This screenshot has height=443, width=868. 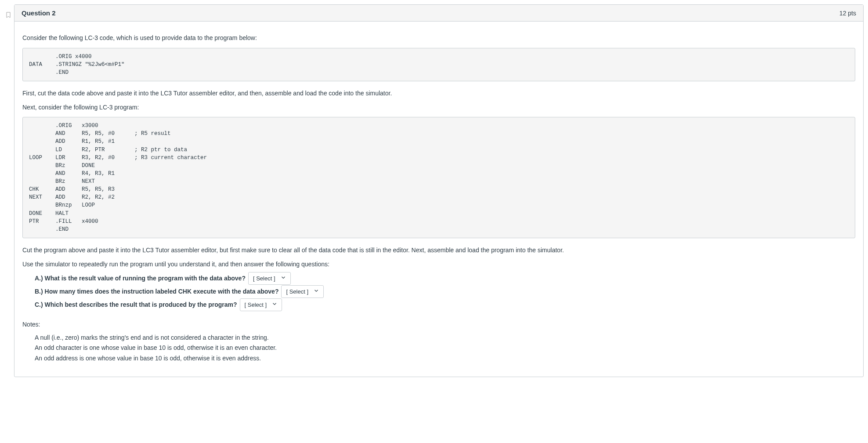 I want to click on notes-list: A null (i.e., zero) marks the string's e…, so click(x=439, y=348).